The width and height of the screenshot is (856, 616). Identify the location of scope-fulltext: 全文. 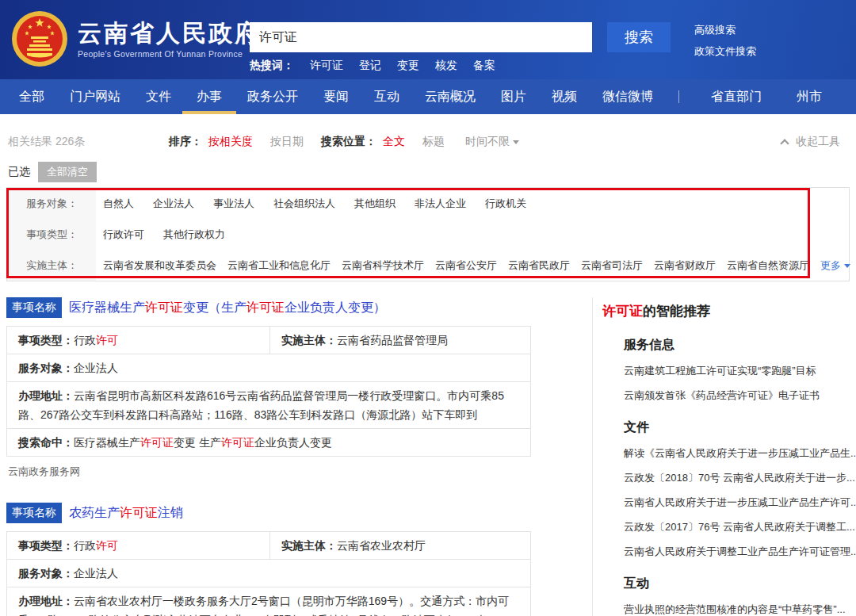
(394, 142).